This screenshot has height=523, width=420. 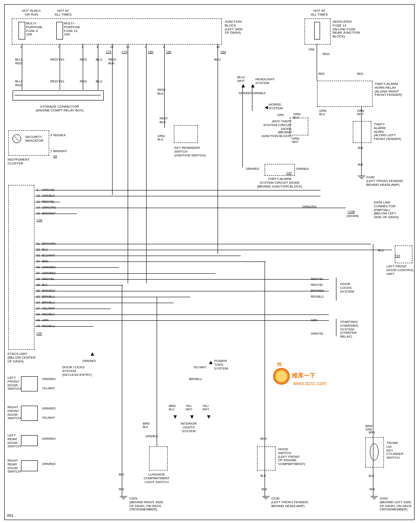 I want to click on storage-line, so click(x=58, y=95).